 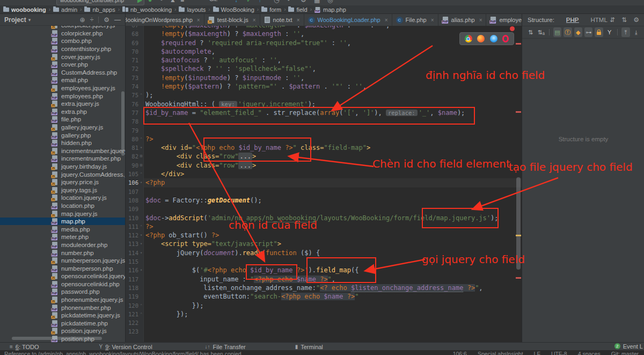 What do you see at coordinates (147, 10) in the screenshot?
I see `breadcrumb-item-nb_woobooking: nb_woobooking` at bounding box center [147, 10].